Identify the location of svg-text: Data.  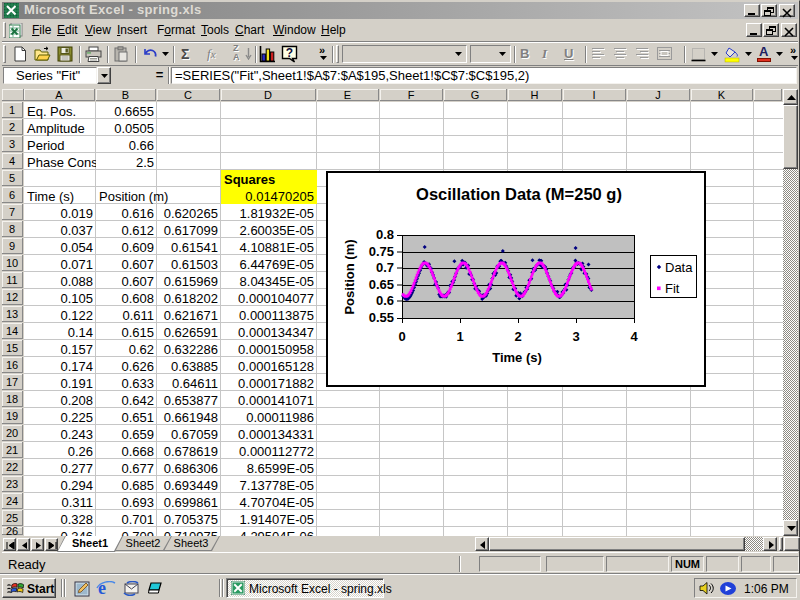
(679, 268).